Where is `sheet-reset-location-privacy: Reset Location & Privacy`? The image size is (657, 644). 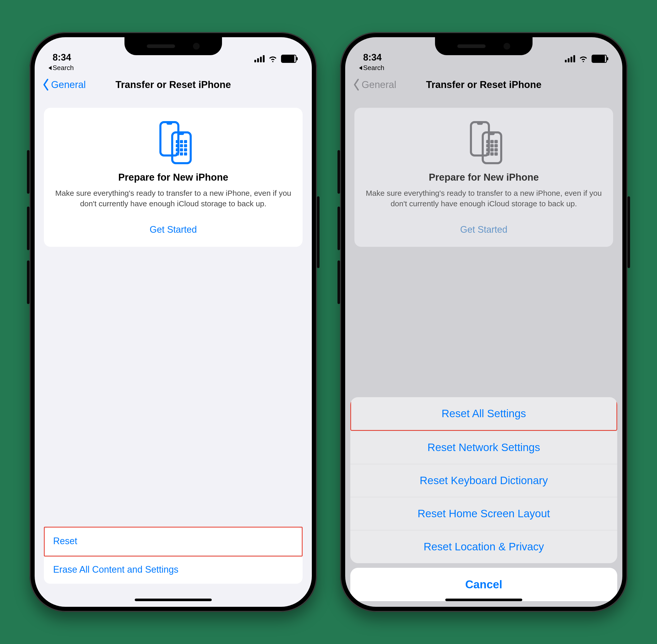 sheet-reset-location-privacy: Reset Location & Privacy is located at coordinates (484, 547).